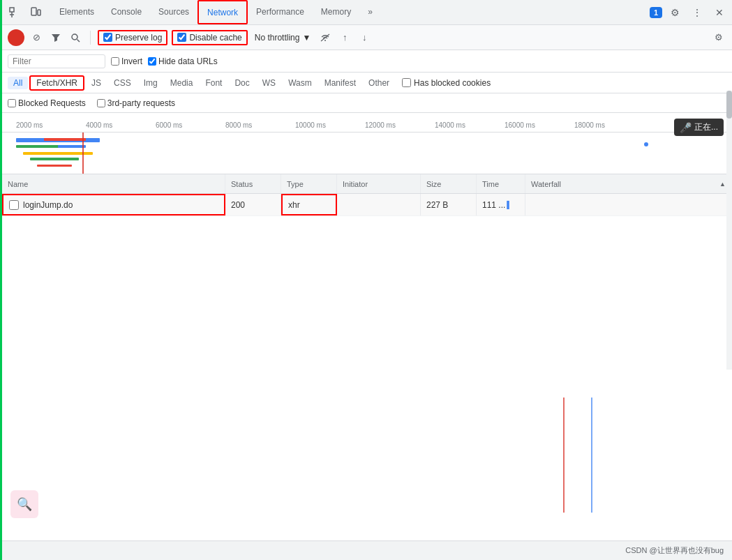 This screenshot has width=732, height=560. What do you see at coordinates (14, 205) in the screenshot?
I see `row-checkbox` at bounding box center [14, 205].